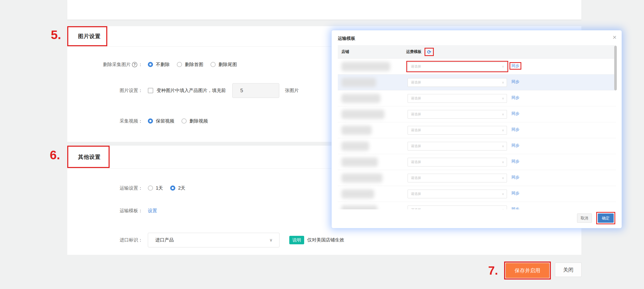 The image size is (644, 289). Describe the element at coordinates (191, 90) in the screenshot. I see `variant-image-checkbox-label: 变种图片中填入产品图片，填充前` at that location.